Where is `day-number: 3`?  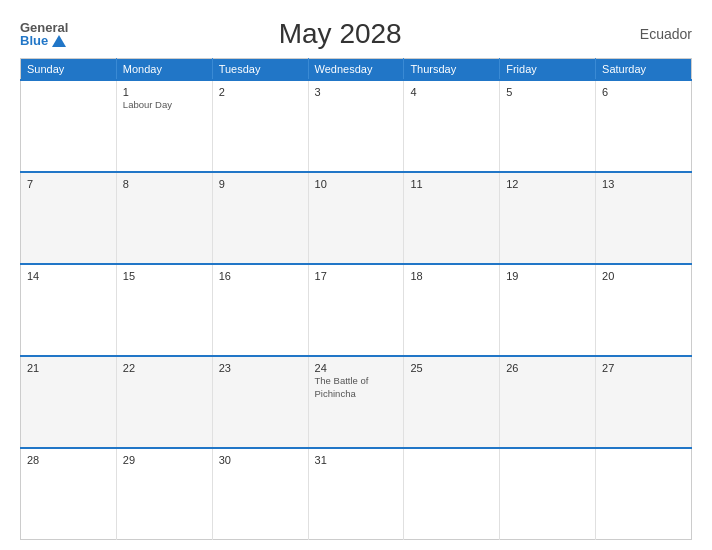 day-number: 3 is located at coordinates (356, 92).